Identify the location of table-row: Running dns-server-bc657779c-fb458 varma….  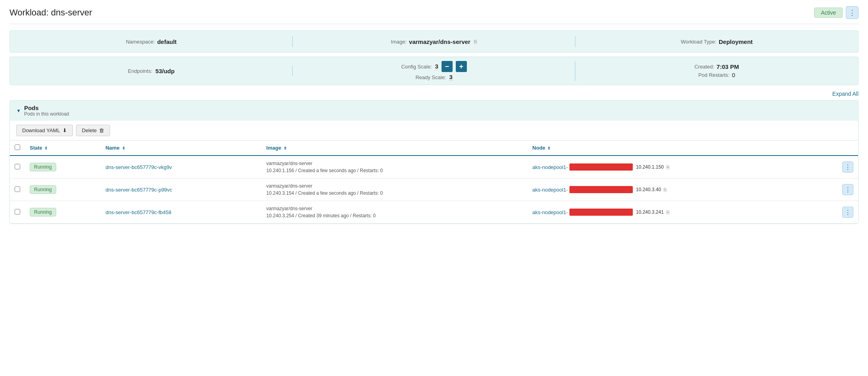
(434, 212).